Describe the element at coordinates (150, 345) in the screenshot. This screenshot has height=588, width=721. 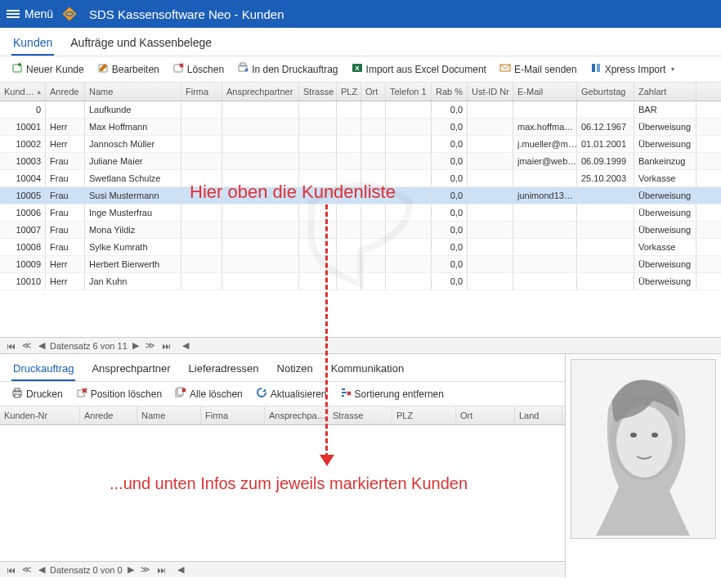
I see `nav-nextpage-button: ≫` at that location.